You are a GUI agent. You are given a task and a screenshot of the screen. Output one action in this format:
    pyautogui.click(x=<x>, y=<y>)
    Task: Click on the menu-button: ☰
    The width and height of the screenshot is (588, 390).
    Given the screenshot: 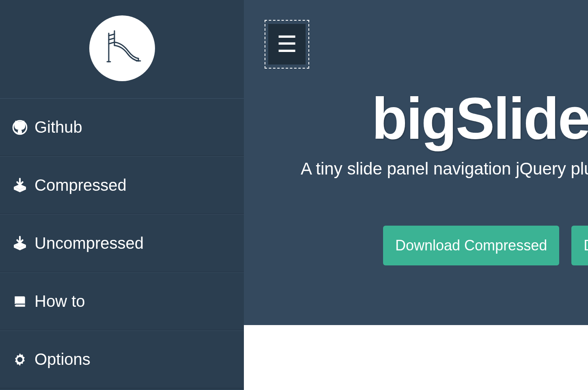 What is the action you would take?
    pyautogui.click(x=287, y=44)
    